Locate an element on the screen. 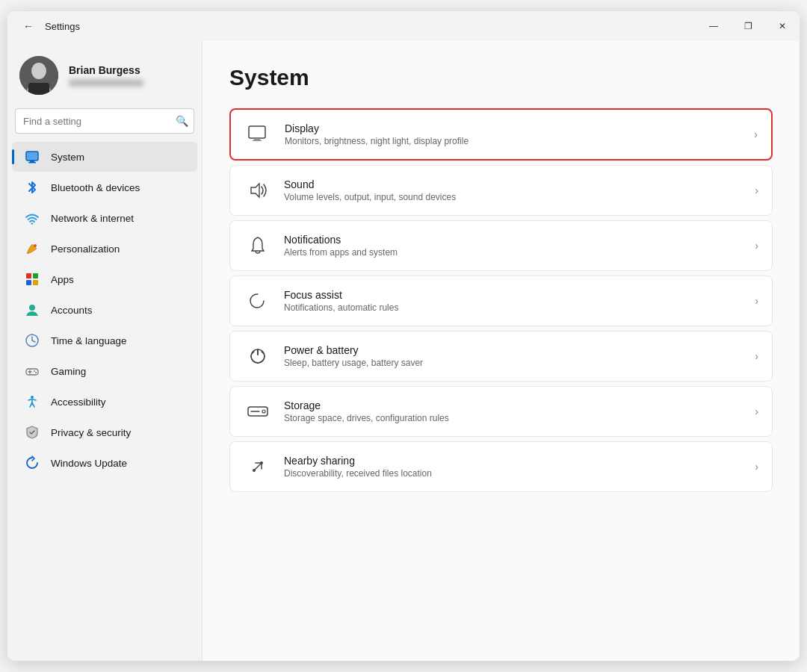 This screenshot has height=672, width=807. sidebar-item-system: System is located at coordinates (105, 157).